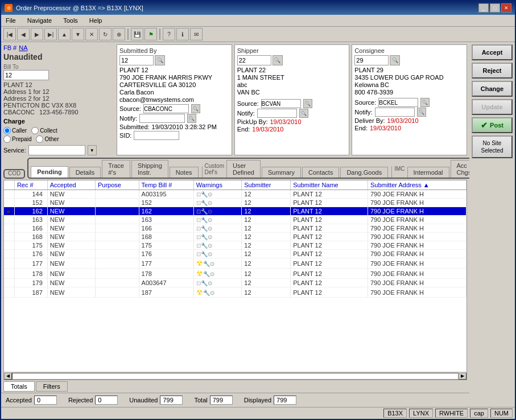 This screenshot has height=420, width=516. What do you see at coordinates (31, 237) in the screenshot?
I see `row-rec-5: 168` at bounding box center [31, 237].